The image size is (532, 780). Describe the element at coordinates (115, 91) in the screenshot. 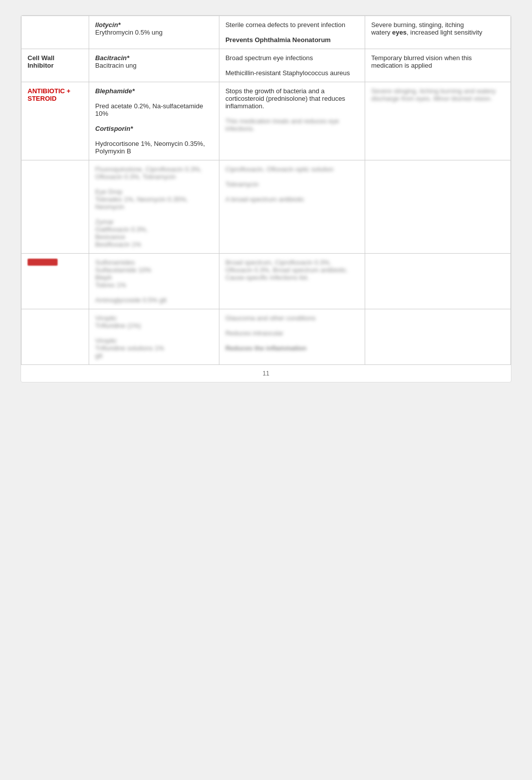

I see `drug-name-blephamide: Blephamide*` at that location.